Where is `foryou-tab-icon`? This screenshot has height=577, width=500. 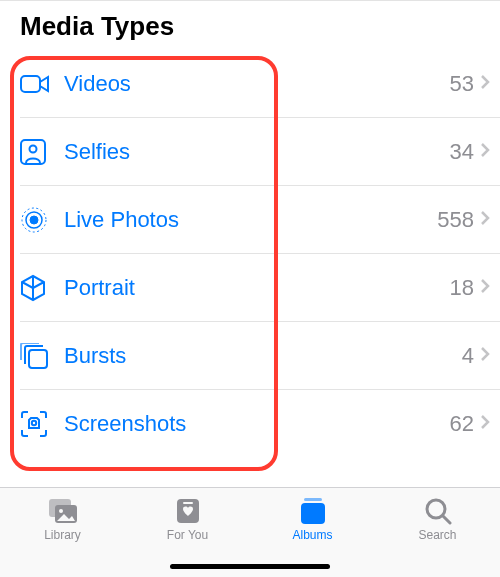 foryou-tab-icon is located at coordinates (188, 511).